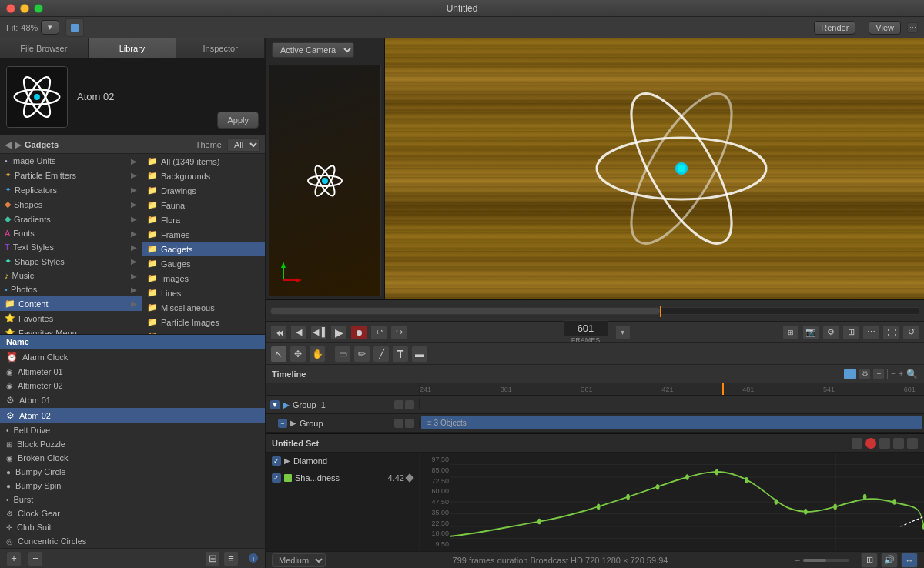  What do you see at coordinates (132, 527) in the screenshot?
I see `name-club-suit: ✛ Club Suit` at bounding box center [132, 527].